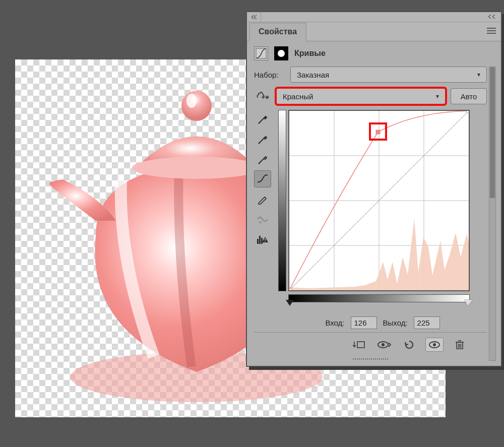  I want to click on panel-scrollbar, so click(492, 214).